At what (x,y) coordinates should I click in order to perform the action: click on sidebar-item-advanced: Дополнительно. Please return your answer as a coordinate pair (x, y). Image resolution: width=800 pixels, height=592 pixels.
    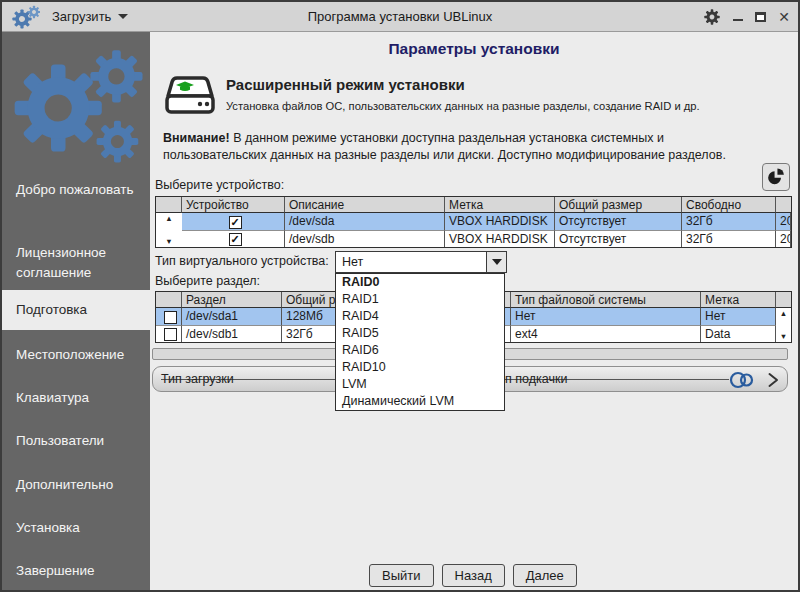
    Looking at the image, I should click on (76, 485).